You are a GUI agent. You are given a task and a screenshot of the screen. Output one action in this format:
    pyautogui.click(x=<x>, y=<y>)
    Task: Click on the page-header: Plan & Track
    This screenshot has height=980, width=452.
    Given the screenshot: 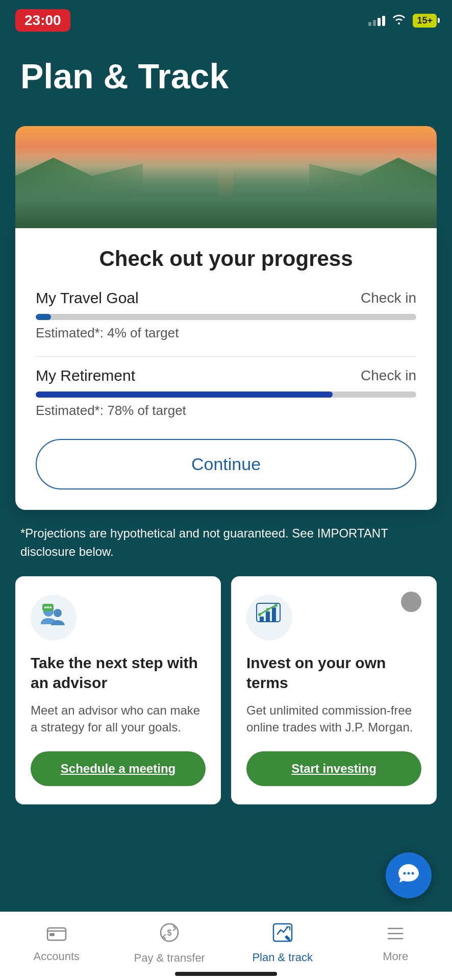 What is the action you would take?
    pyautogui.click(x=226, y=82)
    